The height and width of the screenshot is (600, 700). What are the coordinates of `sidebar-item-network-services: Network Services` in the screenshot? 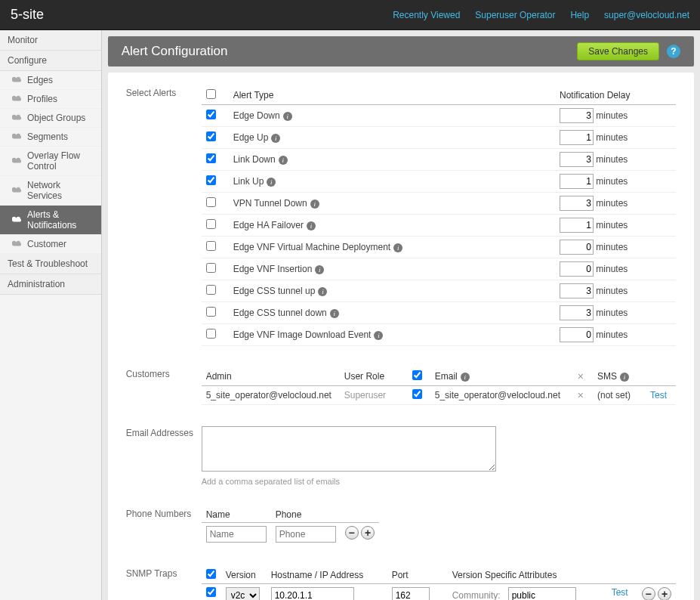 It's located at (51, 190).